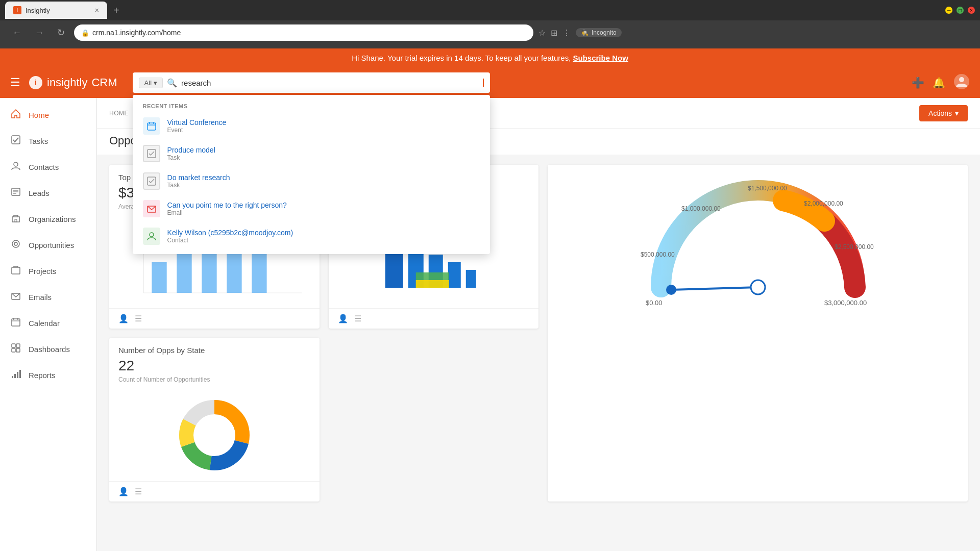  I want to click on sidebar-item-projects: Projects, so click(48, 271).